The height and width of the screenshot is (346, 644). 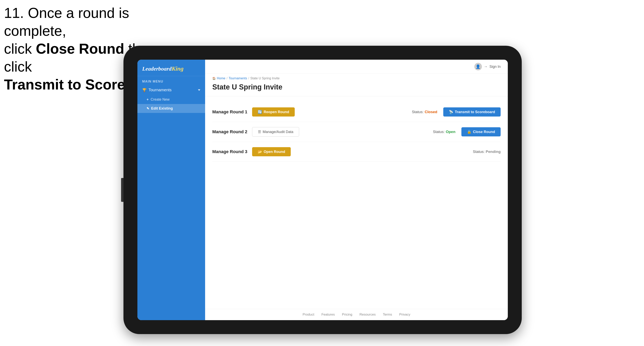 What do you see at coordinates (469, 132) in the screenshot?
I see `close-round-icon: 🔒` at bounding box center [469, 132].